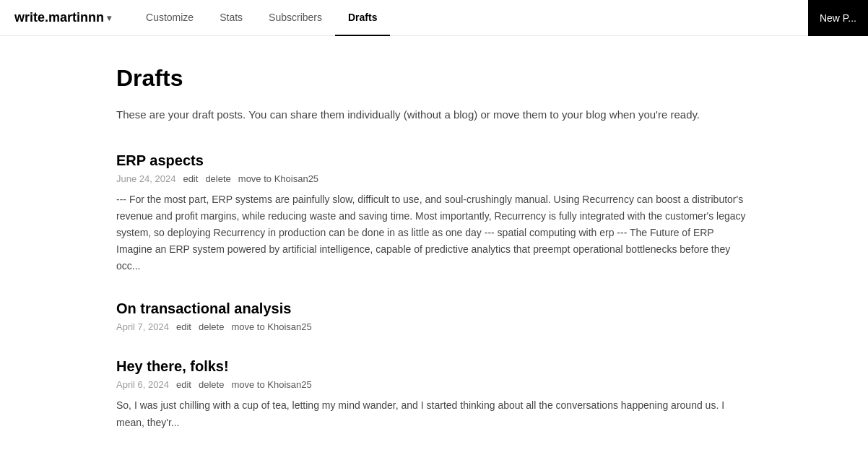 This screenshot has height=455, width=868. I want to click on page-title: Drafts, so click(434, 78).